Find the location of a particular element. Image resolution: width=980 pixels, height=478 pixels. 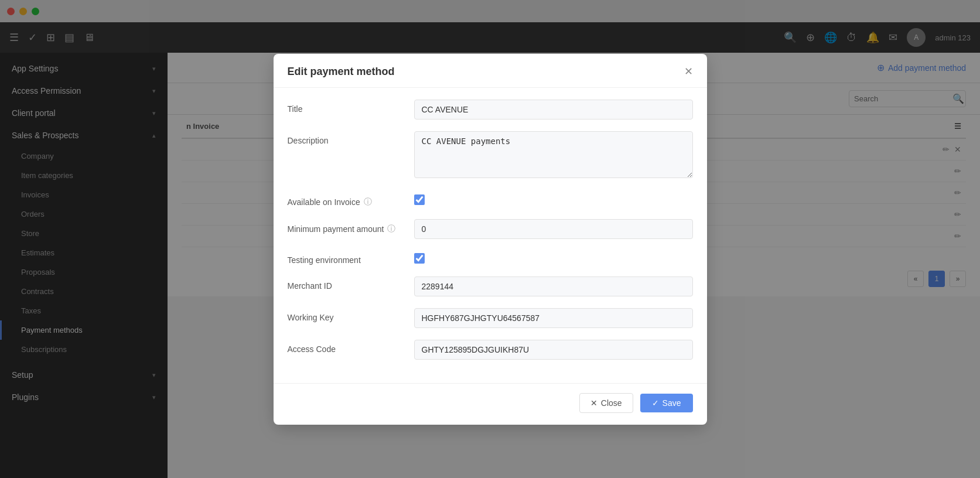

form-row-min-payment: Minimum payment amount ⓘ is located at coordinates (490, 229).